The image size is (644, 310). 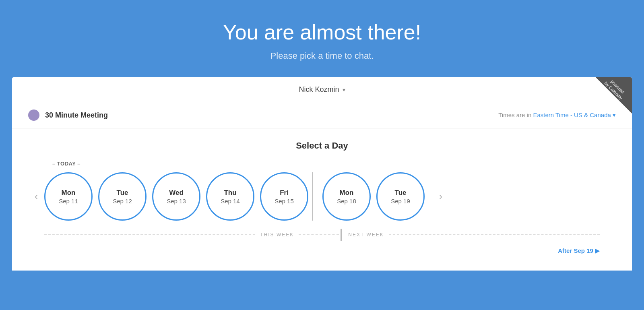 What do you see at coordinates (36, 196) in the screenshot?
I see `prev-arrow: ‹` at bounding box center [36, 196].